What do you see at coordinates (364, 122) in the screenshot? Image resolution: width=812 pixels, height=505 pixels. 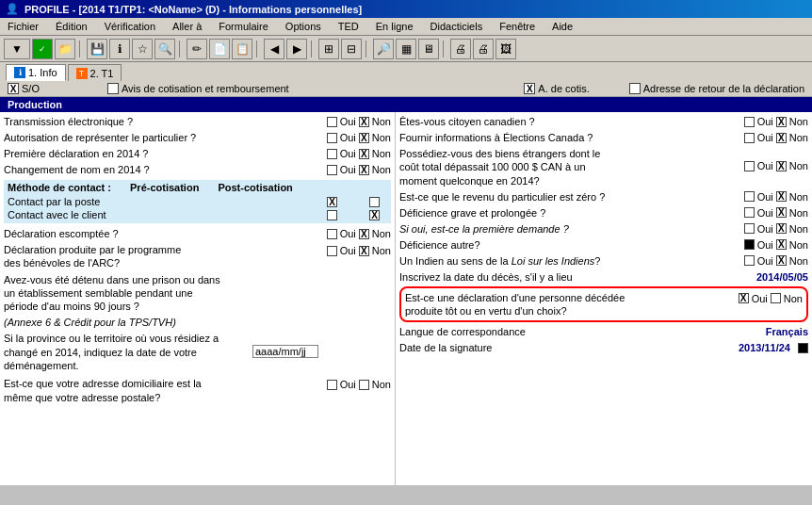 I see `cb-non-transmission: X` at bounding box center [364, 122].